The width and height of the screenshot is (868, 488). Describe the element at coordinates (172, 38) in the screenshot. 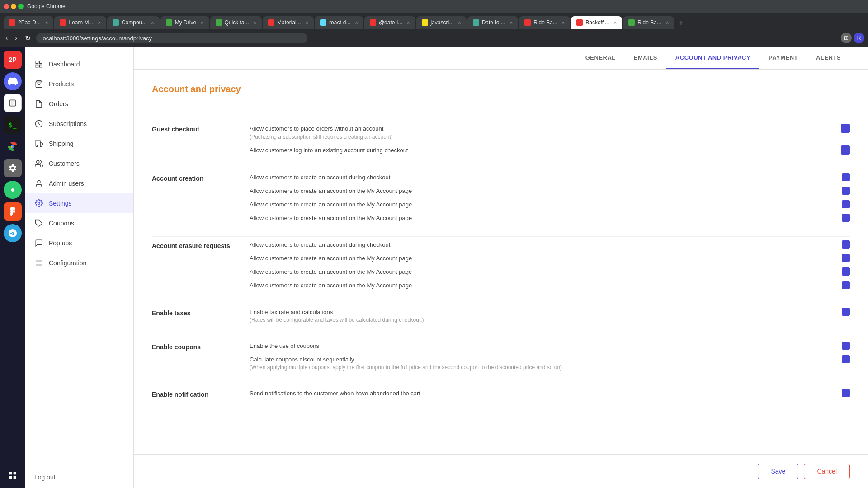

I see `address-bar: localhost:3000/settings/accountandprivac…` at that location.